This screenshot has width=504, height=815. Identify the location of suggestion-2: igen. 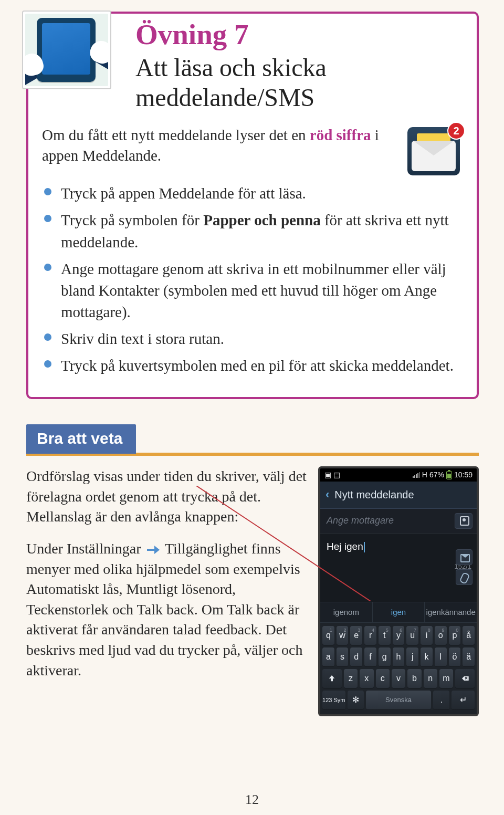
(398, 612).